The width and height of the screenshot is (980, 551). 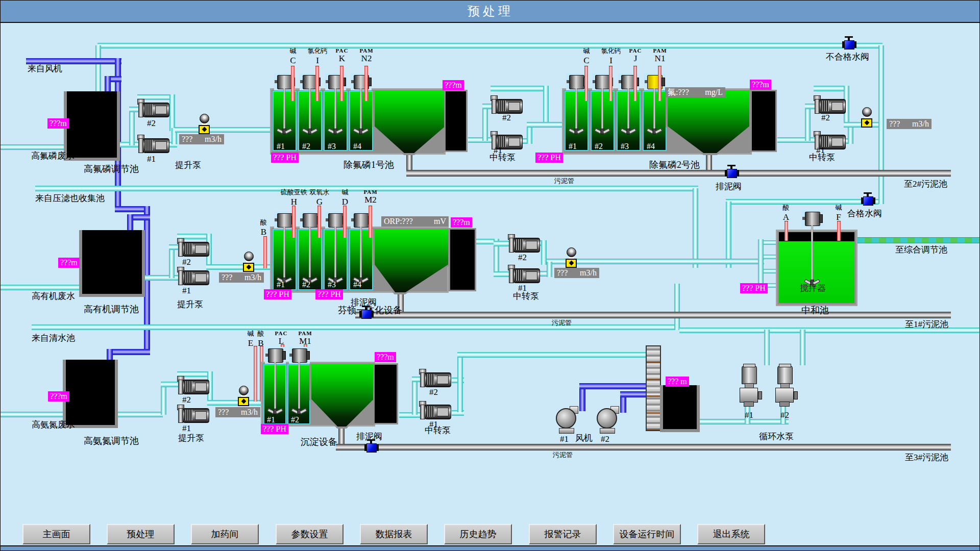 I want to click on reject-water-valve, so click(x=849, y=43).